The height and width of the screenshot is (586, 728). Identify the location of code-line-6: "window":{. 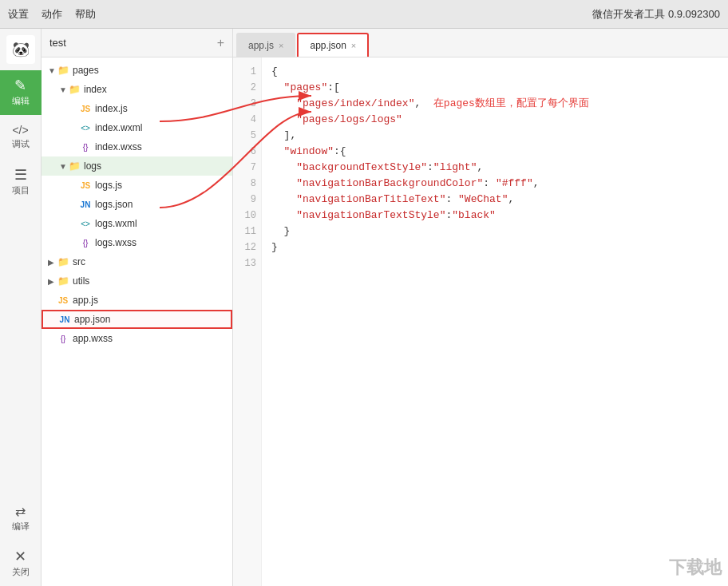
(495, 152).